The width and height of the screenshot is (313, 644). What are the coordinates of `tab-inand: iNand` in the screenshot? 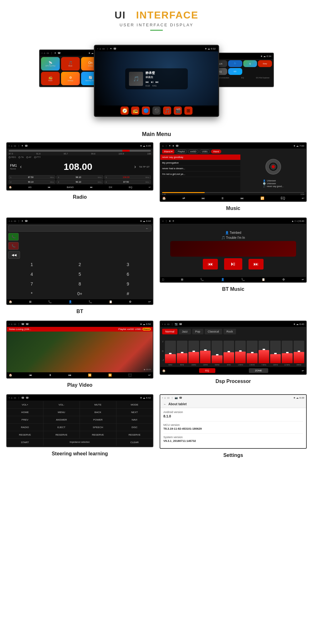 It's located at (216, 152).